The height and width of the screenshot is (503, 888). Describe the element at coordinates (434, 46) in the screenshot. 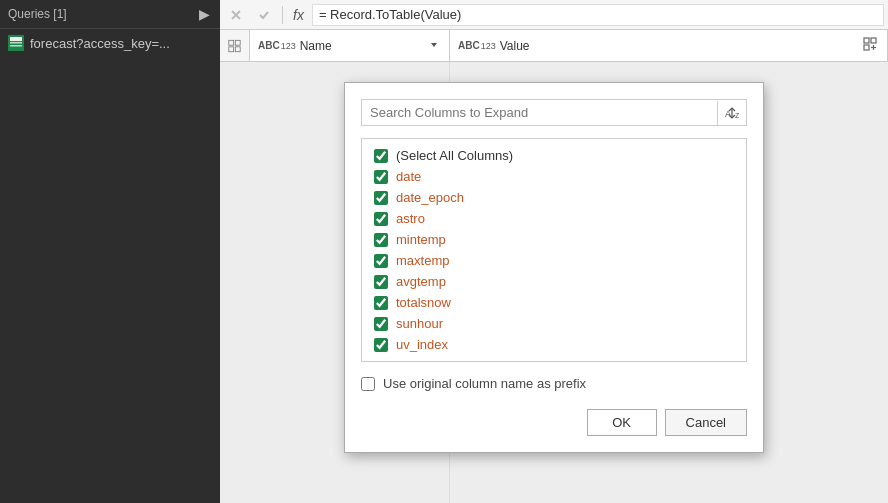

I see `column-name-dropdown-button` at that location.